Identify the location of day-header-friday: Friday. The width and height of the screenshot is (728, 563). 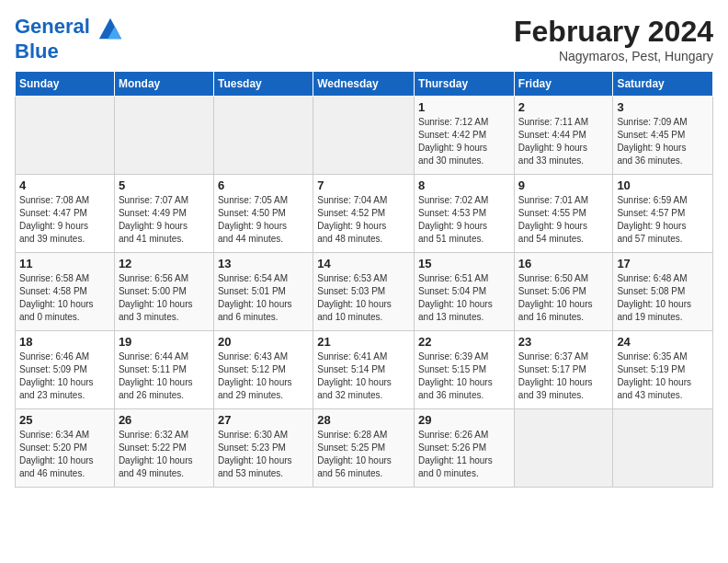
(563, 85).